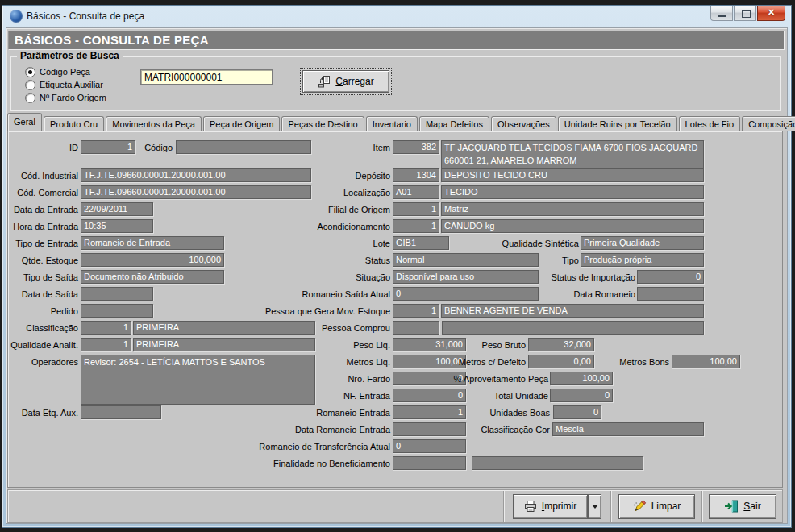 The height and width of the screenshot is (532, 795). What do you see at coordinates (771, 13) in the screenshot?
I see `close-button: ✕` at bounding box center [771, 13].